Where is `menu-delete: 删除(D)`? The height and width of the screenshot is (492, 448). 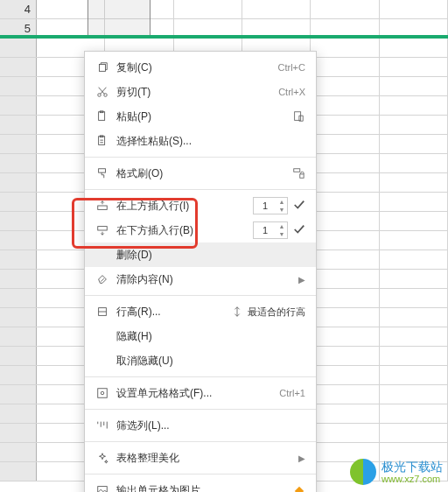
menu-delete: 删除(D) is located at coordinates (200, 255).